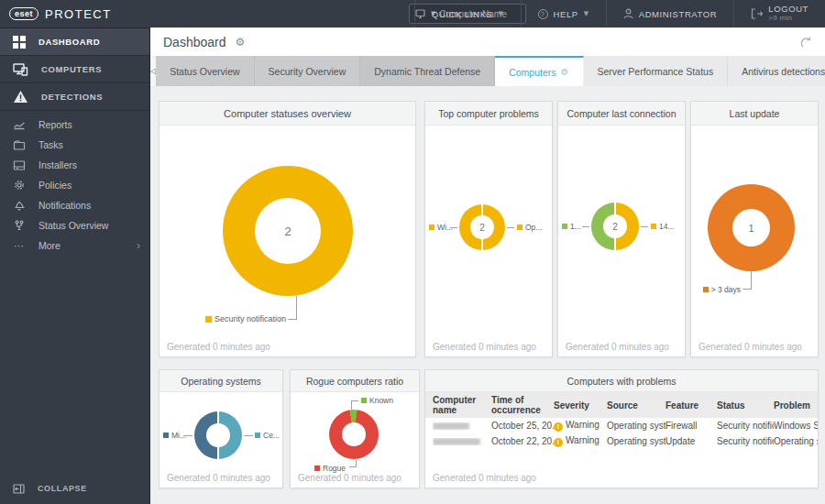 This screenshot has width=825, height=504. What do you see at coordinates (19, 185) in the screenshot?
I see `policies-gear-icon` at bounding box center [19, 185].